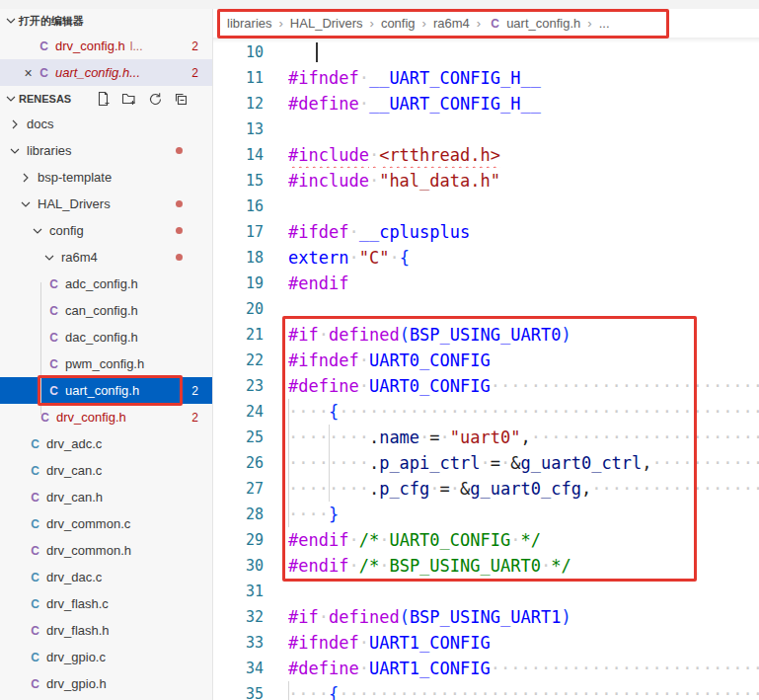  What do you see at coordinates (107, 658) in the screenshot?
I see `tree-item-drv_gpio-c: Cdrv_gpio.c` at bounding box center [107, 658].